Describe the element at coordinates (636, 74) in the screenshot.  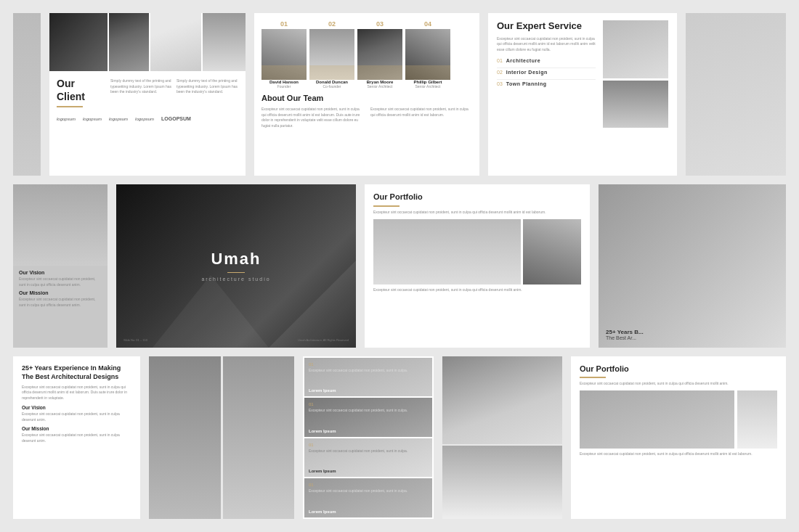
I see `expert-right-col` at that location.